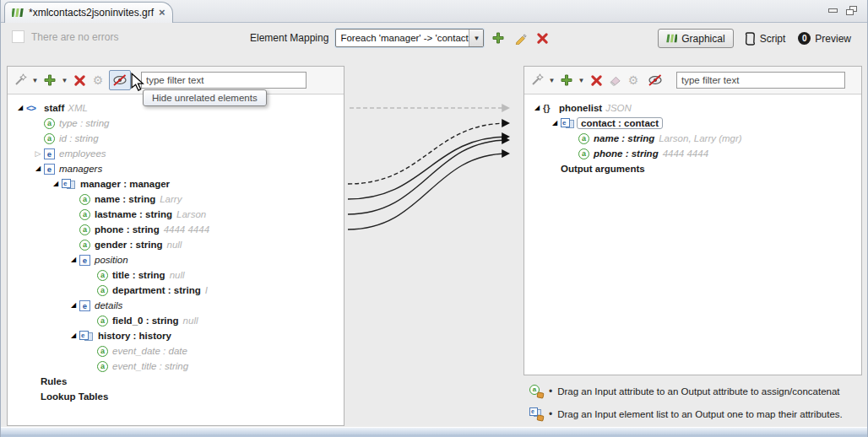 Image resolution: width=868 pixels, height=437 pixels. I want to click on element-mapping-label: Element Mapping, so click(289, 38).